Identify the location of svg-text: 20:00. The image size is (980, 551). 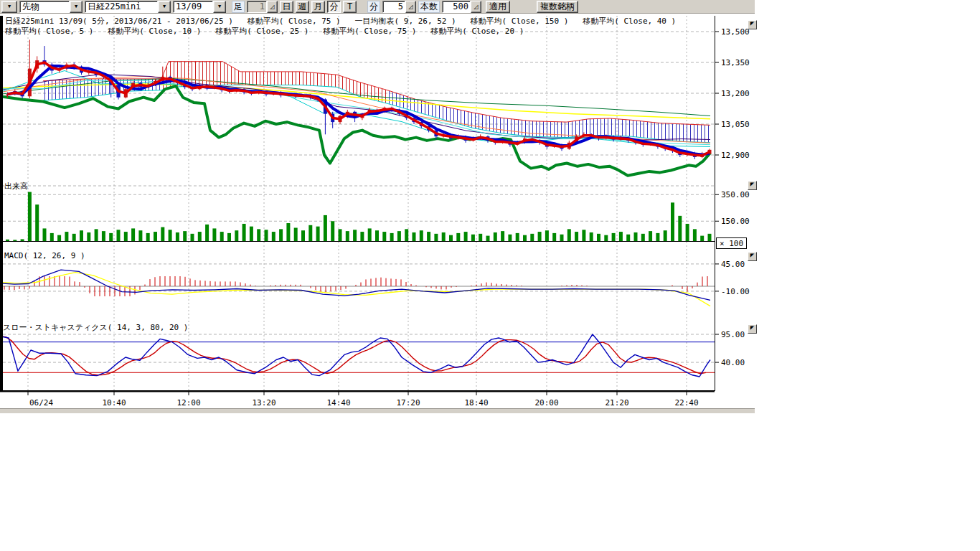
(547, 403).